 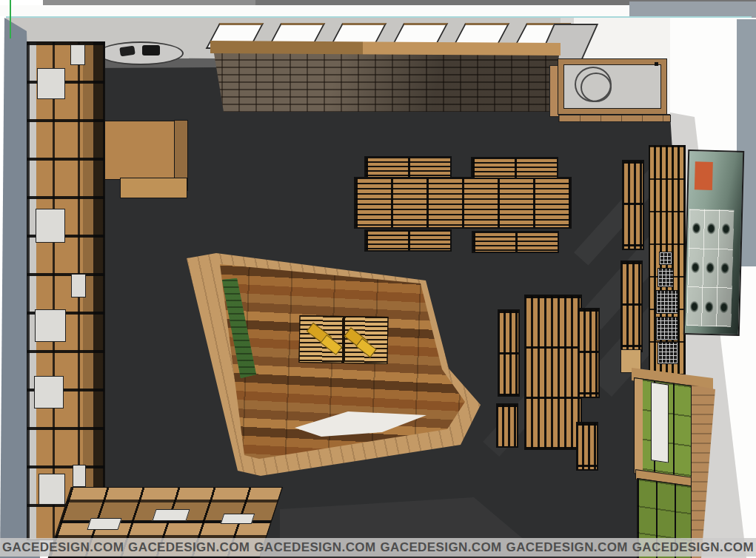 What do you see at coordinates (596, 87) in the screenshot?
I see `basin-circle-inner` at bounding box center [596, 87].